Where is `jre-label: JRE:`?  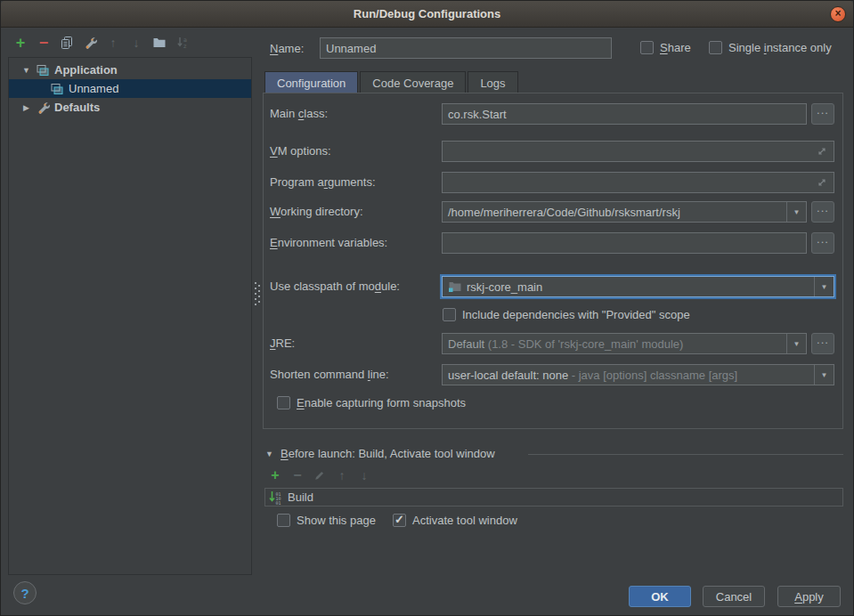 jre-label: JRE: is located at coordinates (282, 344).